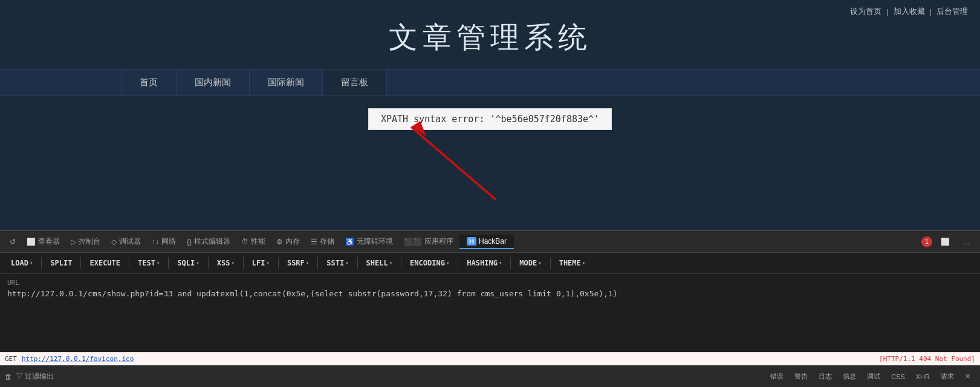 This screenshot has height=387, width=980. I want to click on devtools-refresh-icon: ↺, so click(13, 242).